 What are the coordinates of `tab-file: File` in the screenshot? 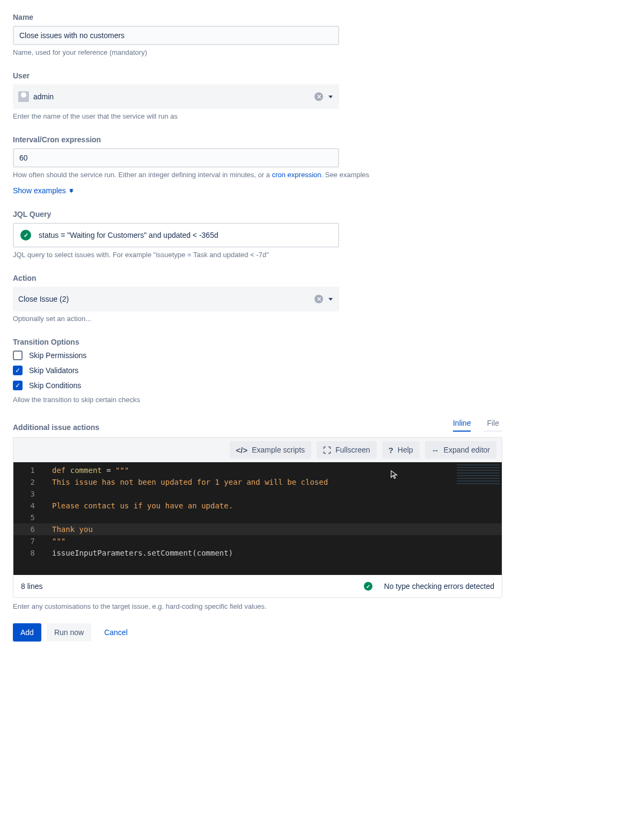 It's located at (493, 425).